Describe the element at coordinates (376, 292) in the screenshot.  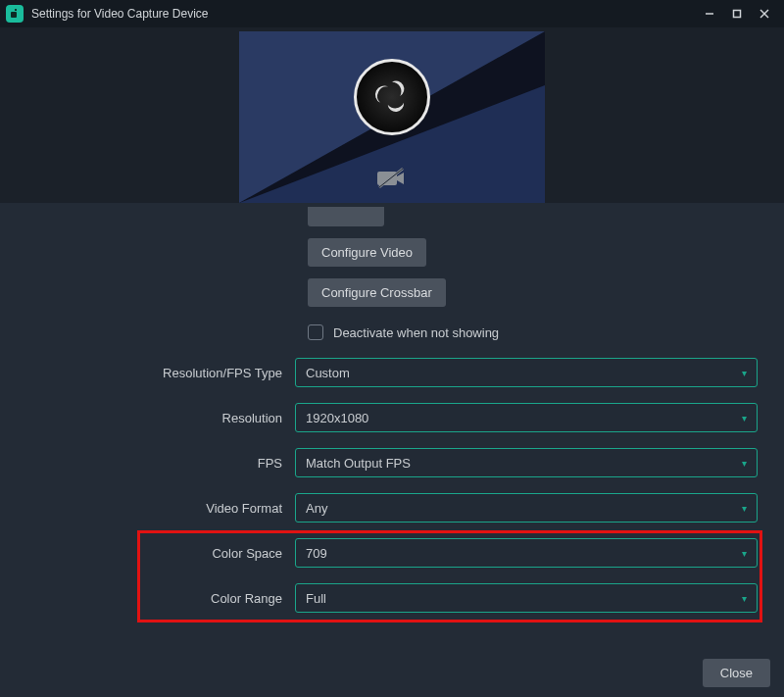
I see `configure-crossbar-button: Configure Crossbar` at that location.